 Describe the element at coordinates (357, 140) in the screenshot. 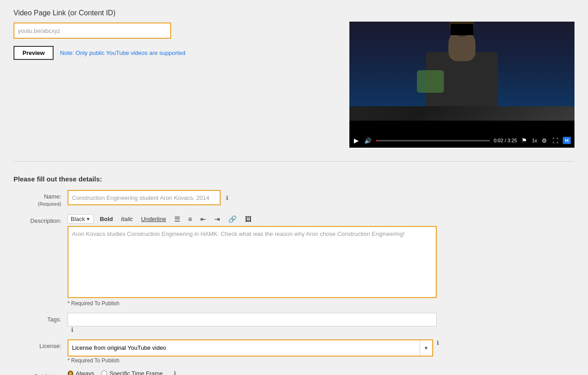

I see `play-pause-button: ▶` at that location.